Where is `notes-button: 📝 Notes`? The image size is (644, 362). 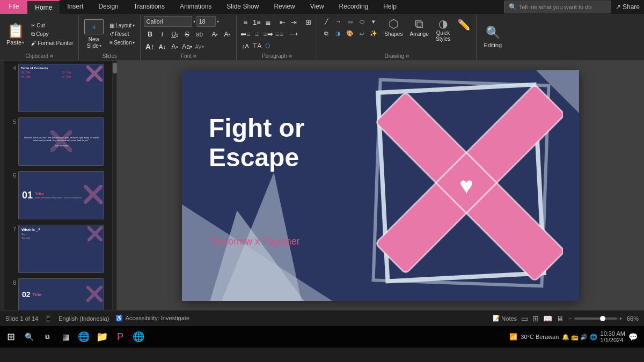
notes-button: 📝 Notes is located at coordinates (504, 319).